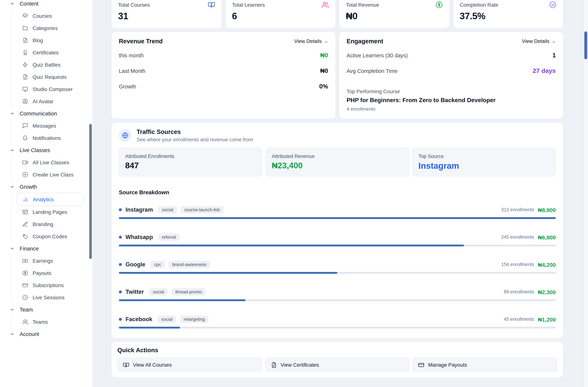  I want to click on subscriptions-icon, so click(25, 285).